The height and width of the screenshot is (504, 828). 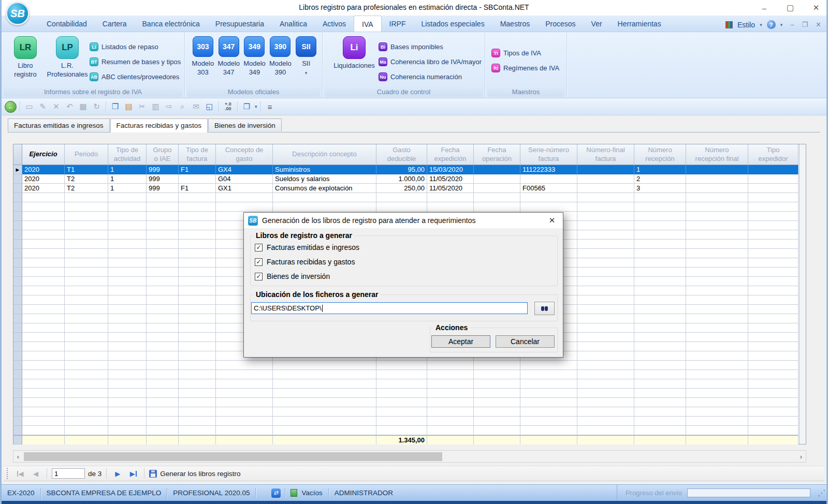 What do you see at coordinates (497, 155) in the screenshot?
I see `grid-header-cell: Fecha operación` at bounding box center [497, 155].